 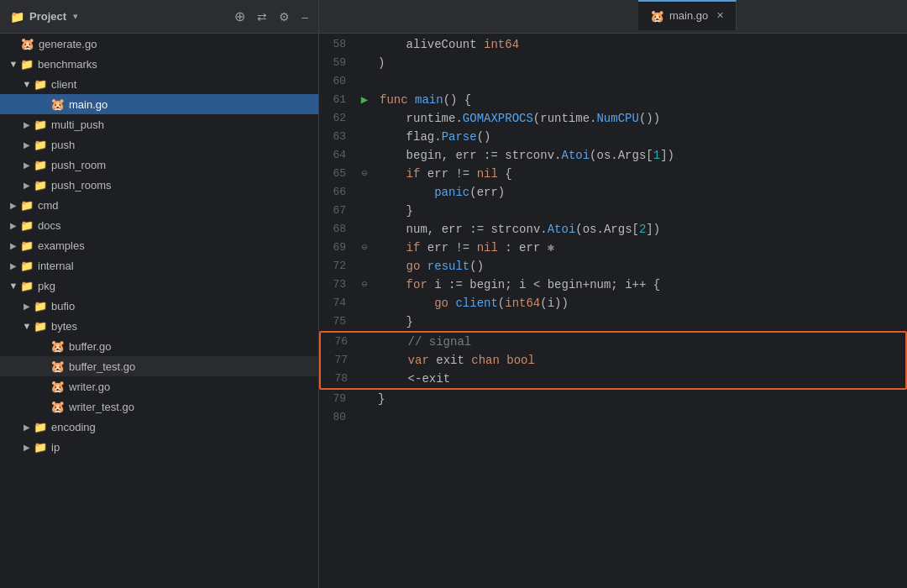 I want to click on code-content-62: runtime.GOMAXPROCS(runtime.NumCPU()), so click(x=641, y=118).